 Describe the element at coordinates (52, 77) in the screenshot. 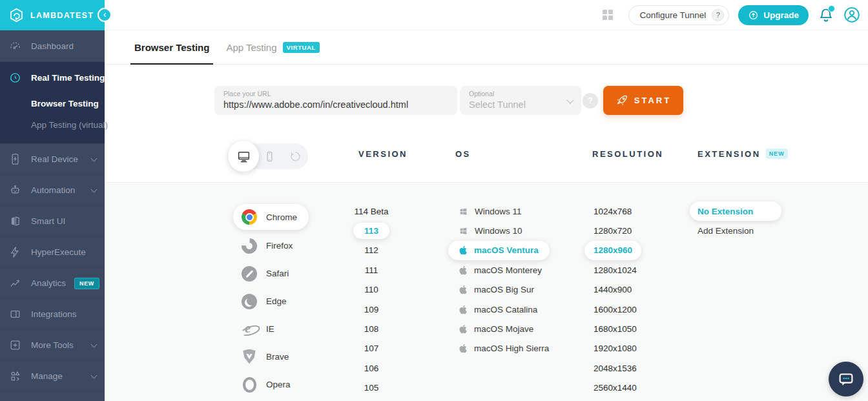

I see `sidebar-item-real-time-testing: Real Time Testing` at that location.